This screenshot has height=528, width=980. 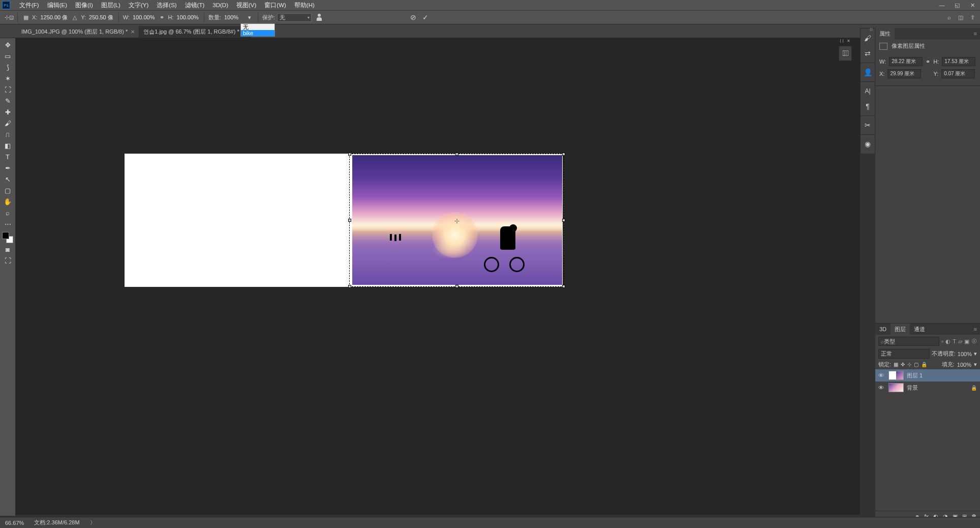 What do you see at coordinates (868, 106) in the screenshot?
I see `paragraph-panel-icon: ¶` at bounding box center [868, 106].